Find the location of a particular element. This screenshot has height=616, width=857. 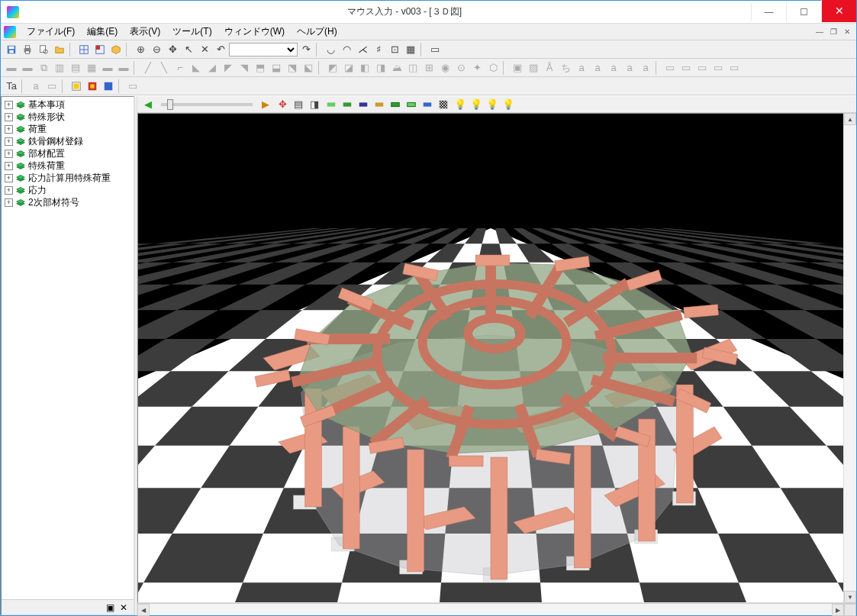

pan-button: ✥ is located at coordinates (172, 50).